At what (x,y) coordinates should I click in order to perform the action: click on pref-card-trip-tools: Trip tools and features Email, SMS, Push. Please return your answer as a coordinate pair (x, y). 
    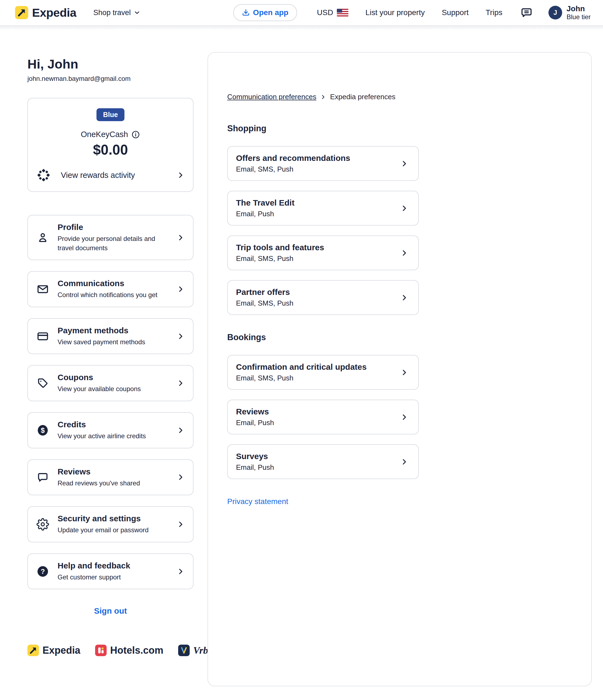
    Looking at the image, I should click on (323, 253).